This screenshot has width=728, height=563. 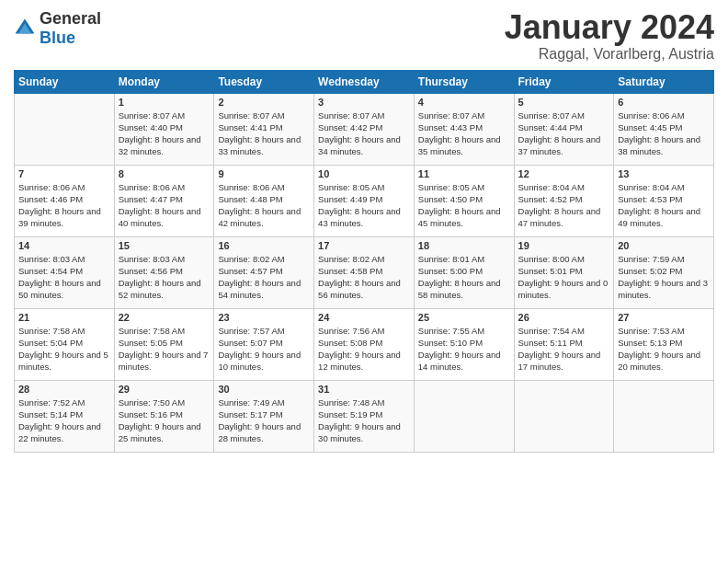 I want to click on header-tuesday: Tuesday, so click(x=265, y=81).